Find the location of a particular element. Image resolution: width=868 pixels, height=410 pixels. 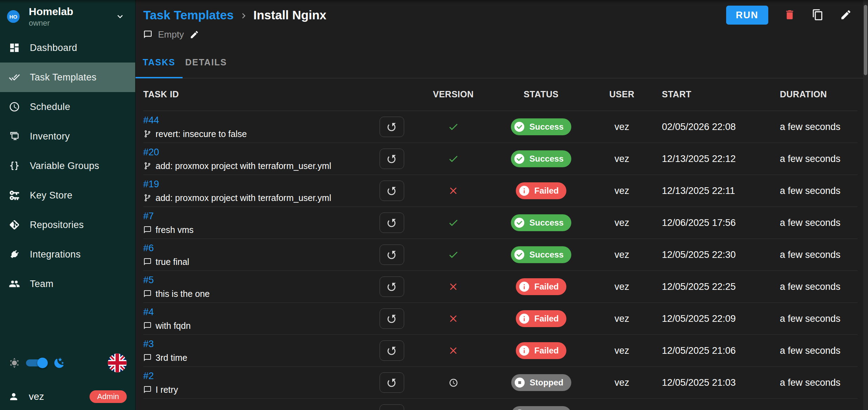

variable-groups-icon is located at coordinates (14, 166).